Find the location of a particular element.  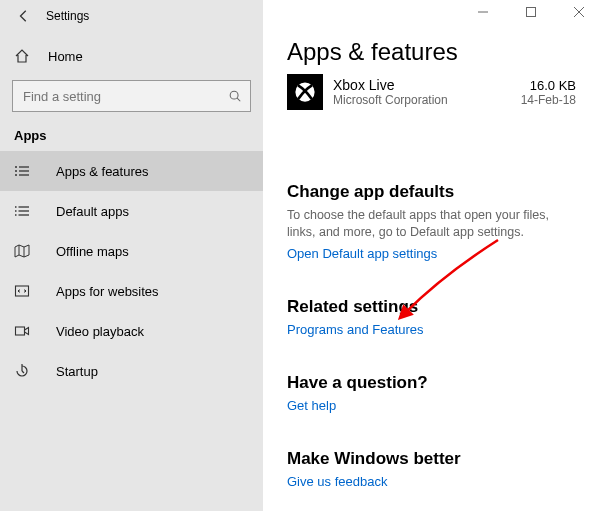

nav-item-offline-maps: Offline maps is located at coordinates (132, 251).